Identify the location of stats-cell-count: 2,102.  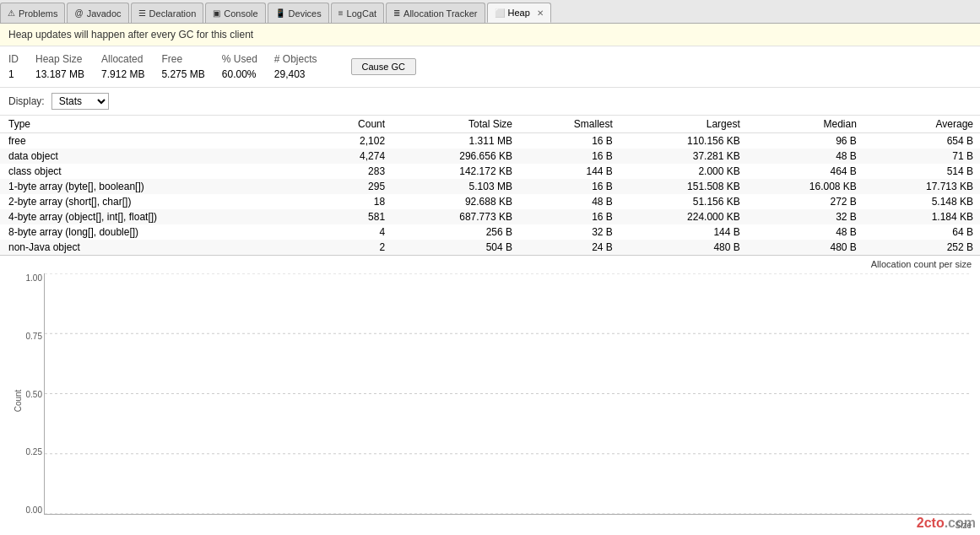
(353, 142).